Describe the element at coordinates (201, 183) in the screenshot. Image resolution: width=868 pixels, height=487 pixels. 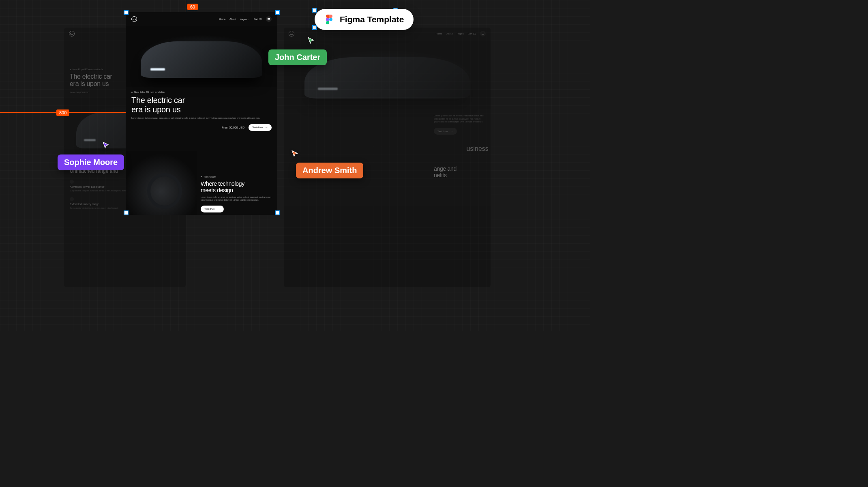
I see `technology-section: Technology Where technologymeets design …` at that location.